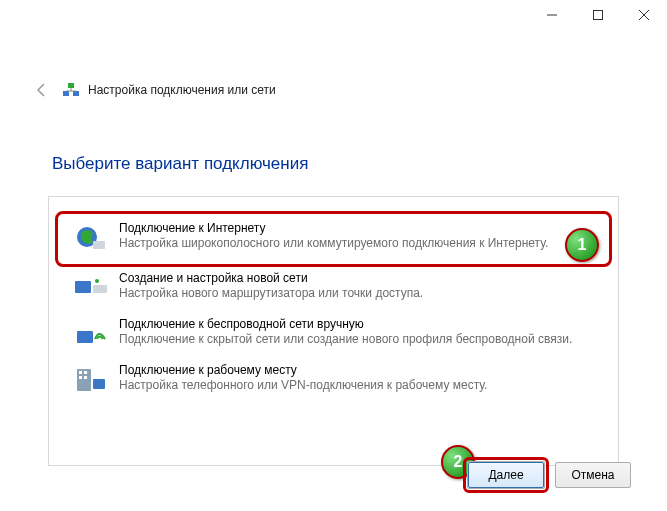 This screenshot has width=667, height=511. Describe the element at coordinates (356, 243) in the screenshot. I see `option-desc: Настройка широкополосного или коммутируе…` at that location.